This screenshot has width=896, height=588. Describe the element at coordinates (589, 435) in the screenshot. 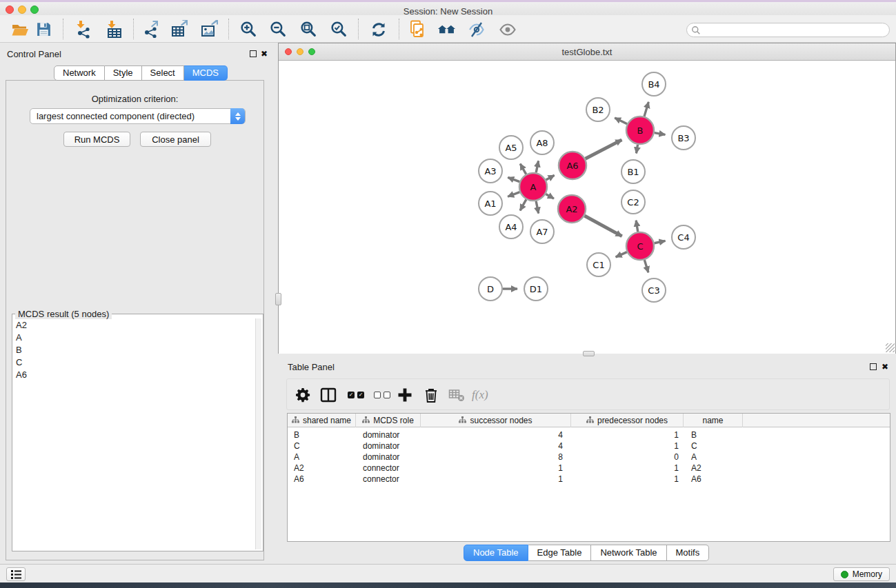

I see `table-row: Bdominator41B` at that location.